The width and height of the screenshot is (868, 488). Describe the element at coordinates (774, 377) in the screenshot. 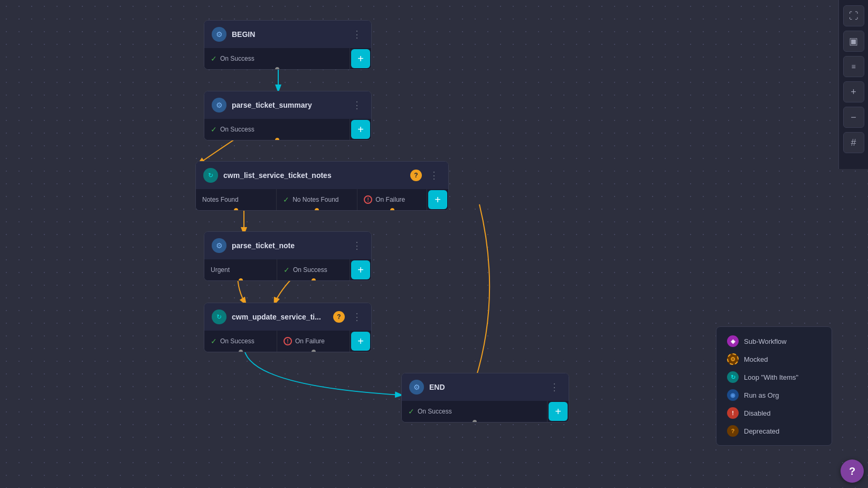

I see `legend-loop: ↻ Loop "With Items"` at that location.